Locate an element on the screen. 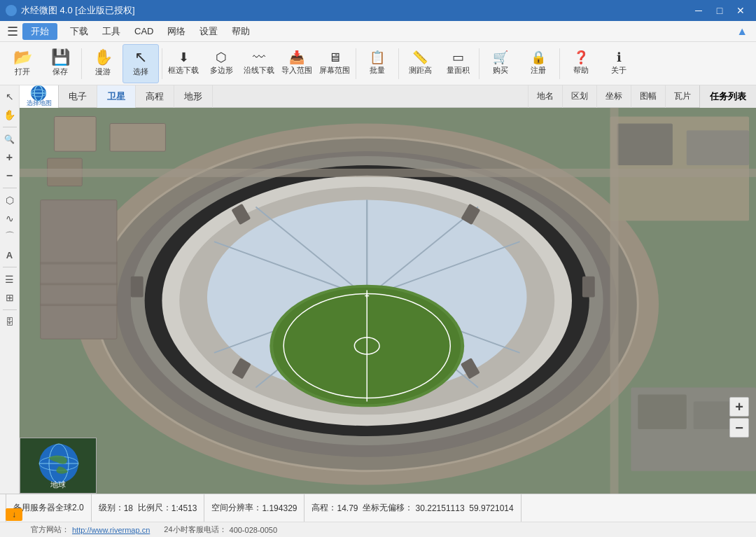 The height and width of the screenshot is (537, 756). download-icon-button: ↓ is located at coordinates (14, 515).